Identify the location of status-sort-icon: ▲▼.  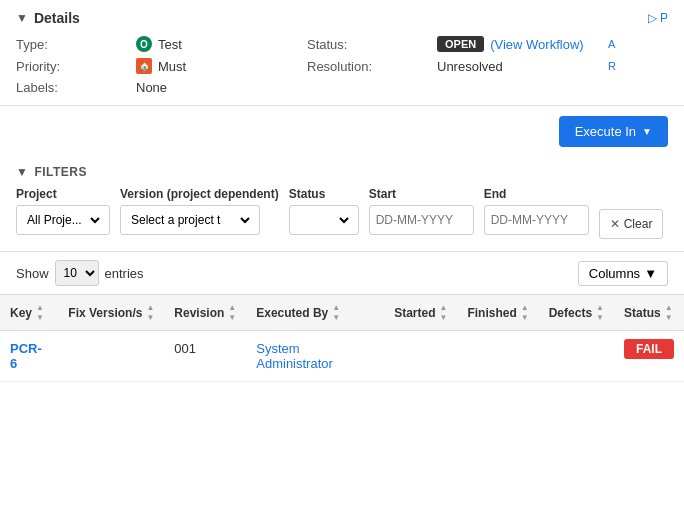
(669, 312).